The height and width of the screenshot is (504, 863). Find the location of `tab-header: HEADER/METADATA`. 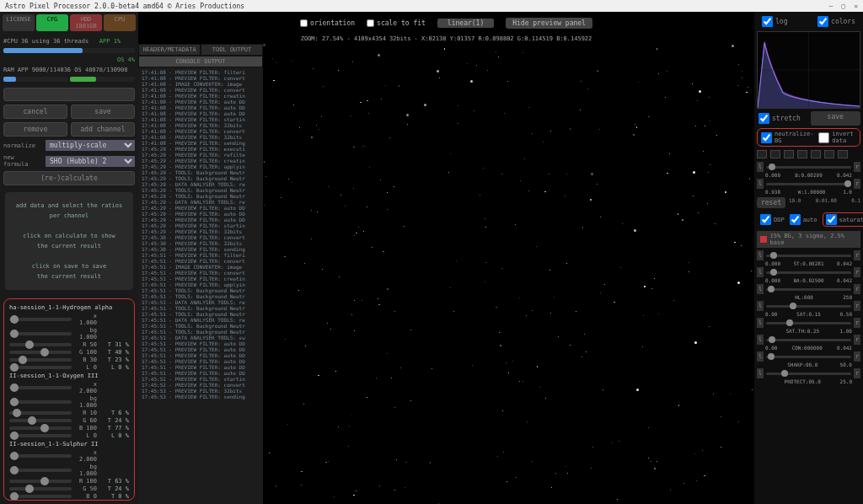

tab-header: HEADER/METADATA is located at coordinates (169, 50).